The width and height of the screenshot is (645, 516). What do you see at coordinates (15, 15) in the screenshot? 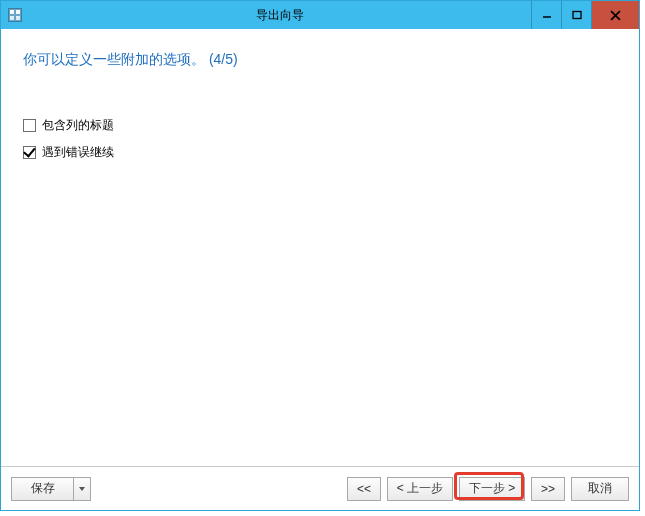
I see `app-icon` at bounding box center [15, 15].